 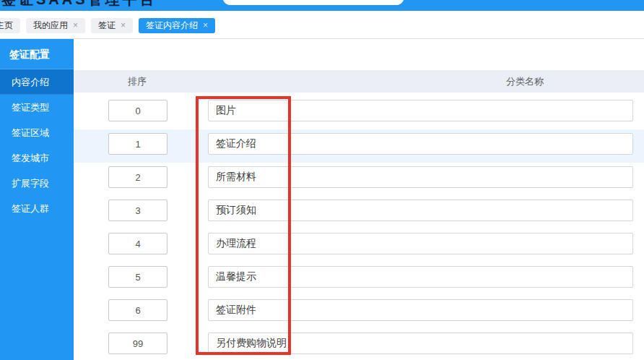 I want to click on tab-label: 签证内容介绍, so click(x=172, y=26).